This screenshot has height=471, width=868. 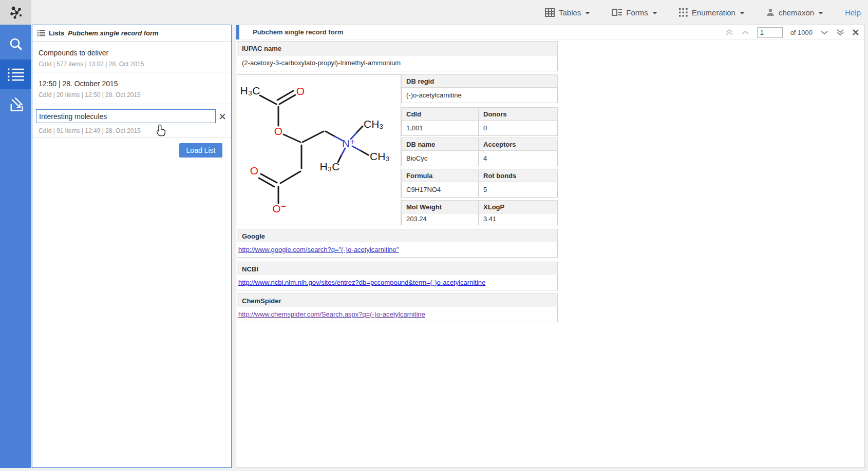 I want to click on chevron-up-icon, so click(x=745, y=33).